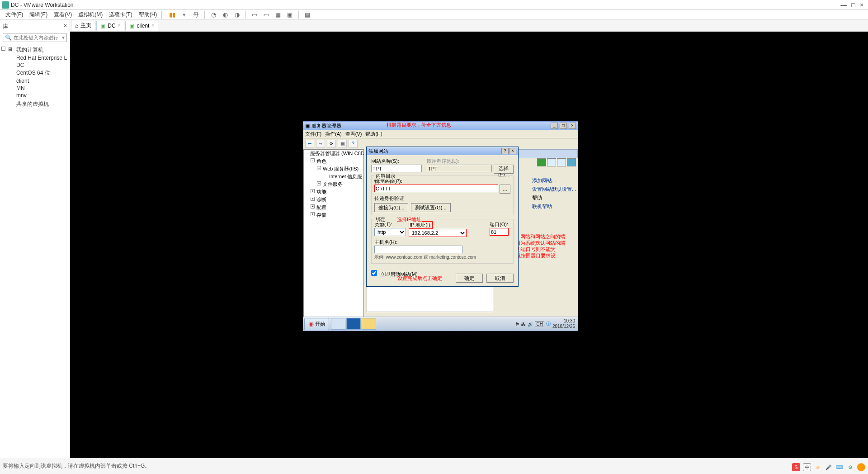  What do you see at coordinates (334, 169) in the screenshot?
I see `sm-tree-web: -Web 服务器(IIS)` at bounding box center [334, 169].